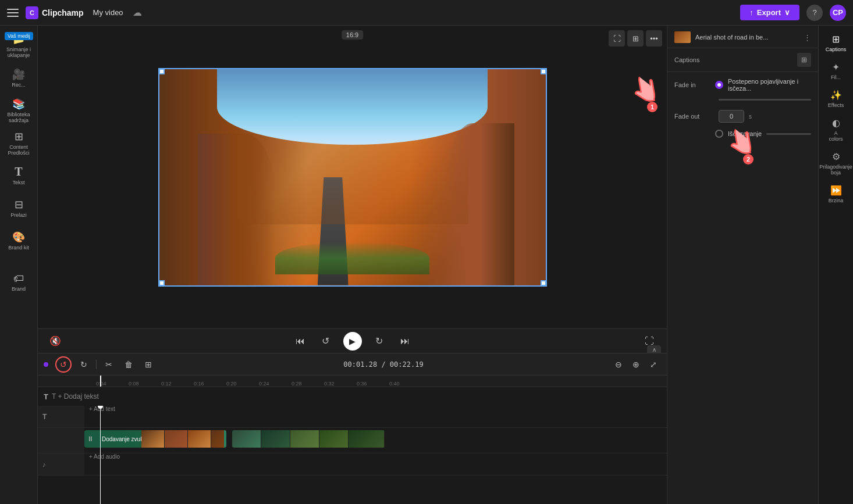  I want to click on copy-button: ⊞, so click(148, 364).